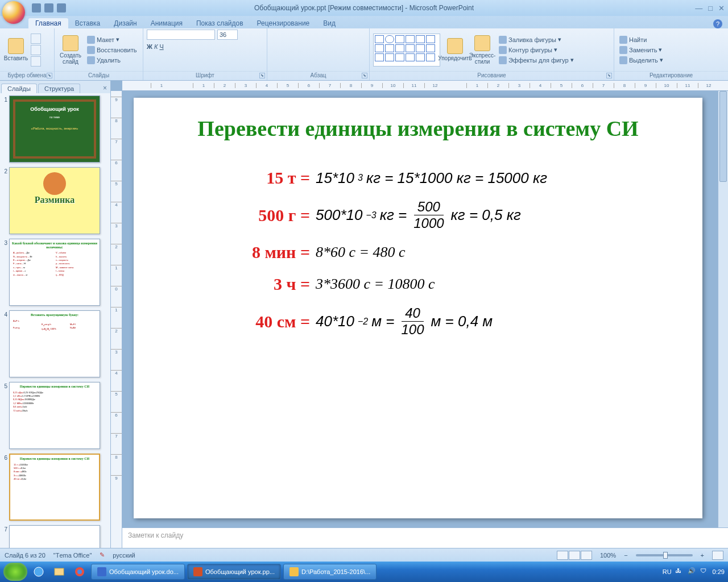 This screenshot has width=728, height=582. What do you see at coordinates (680, 572) in the screenshot?
I see `tray-network-icon: 🖧` at bounding box center [680, 572].